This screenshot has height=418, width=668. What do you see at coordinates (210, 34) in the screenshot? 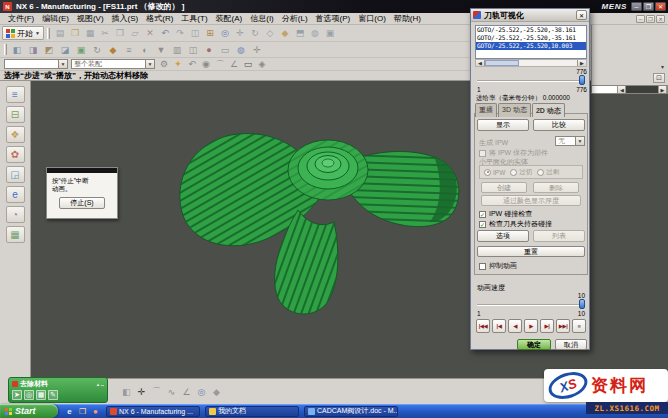
I see `fit-view-icon: ⊞` at bounding box center [210, 34].